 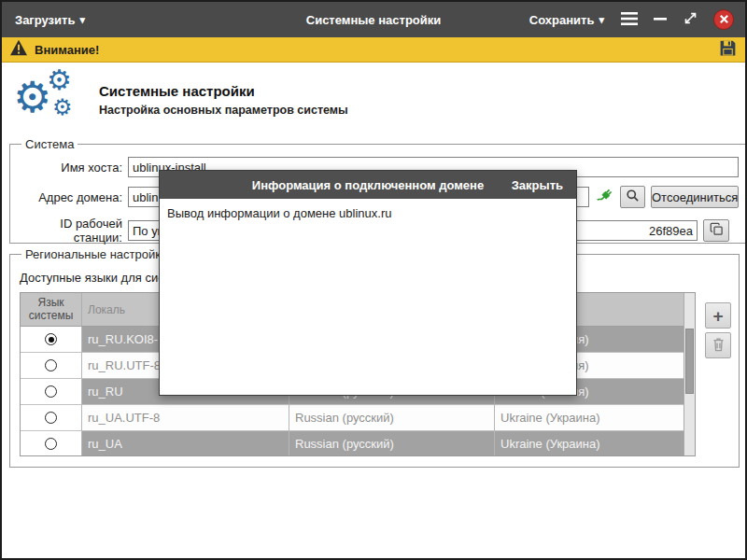 What do you see at coordinates (567, 21) in the screenshot?
I see `save-menu-button: Сохранить ▾` at bounding box center [567, 21].